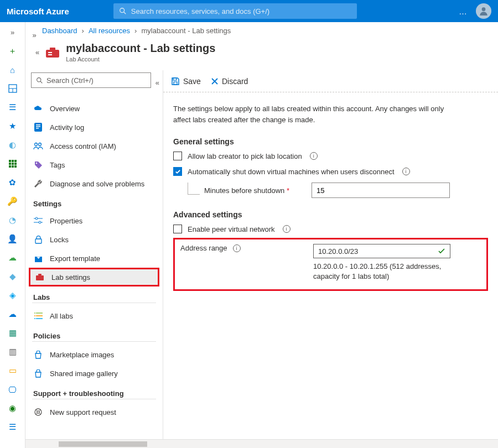 This screenshot has height=448, width=498. Describe the element at coordinates (94, 202) in the screenshot. I see `menu-group-settings: Settings` at that location.